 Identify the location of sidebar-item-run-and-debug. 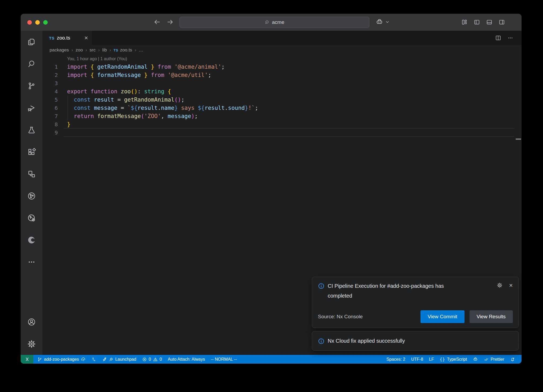
(32, 108).